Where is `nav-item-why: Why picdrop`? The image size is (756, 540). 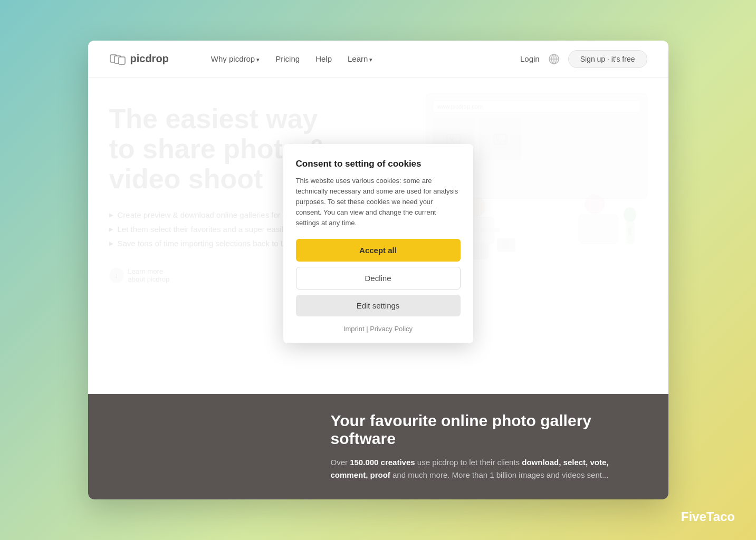 nav-item-why: Why picdrop is located at coordinates (235, 59).